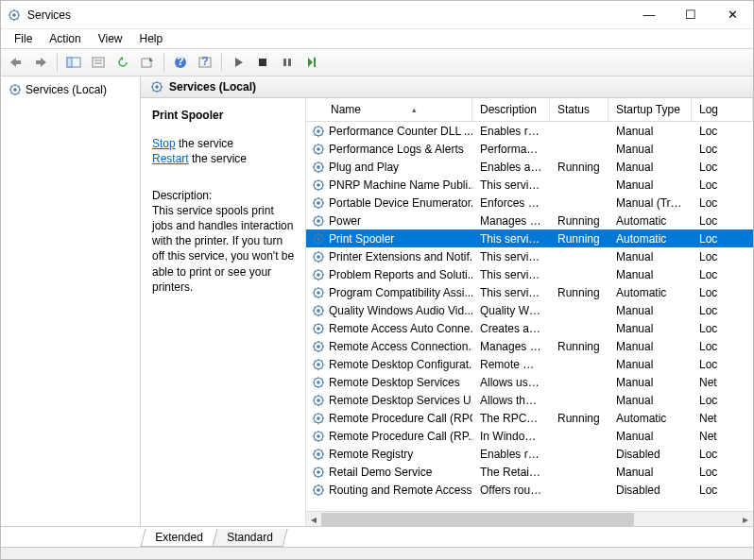 Image resolution: width=754 pixels, height=560 pixels. Describe the element at coordinates (74, 62) in the screenshot. I see `show-hide-tree-button` at that location.